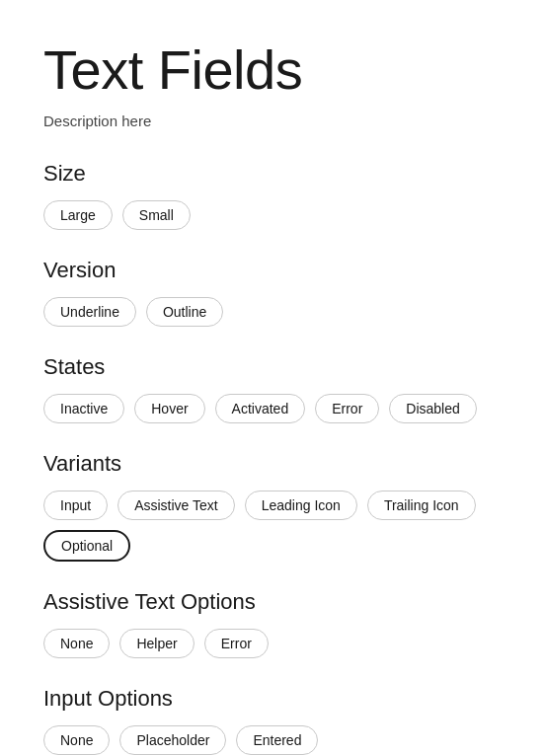 This screenshot has width=545, height=756. I want to click on section-label-states: States, so click(272, 367).